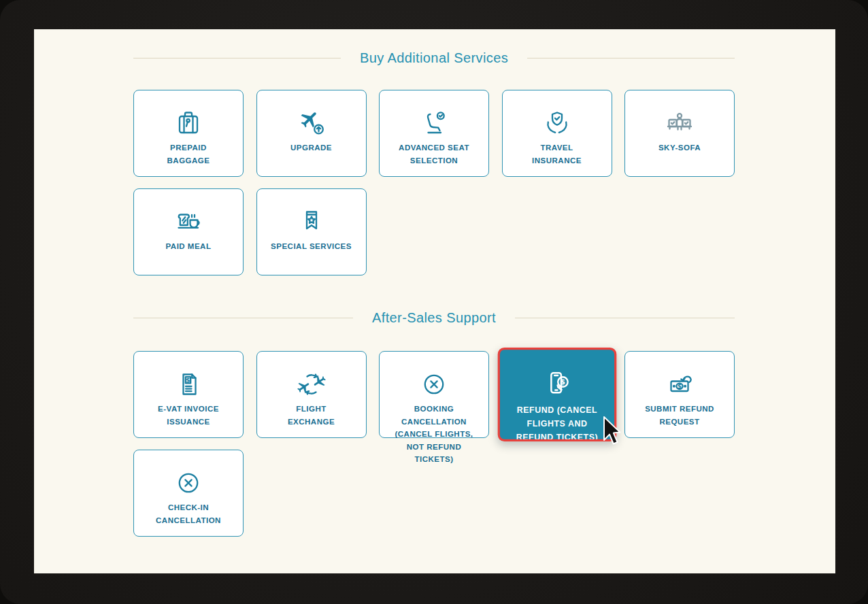 The height and width of the screenshot is (604, 868). Describe the element at coordinates (434, 123) in the screenshot. I see `seat-check-icon` at that location.